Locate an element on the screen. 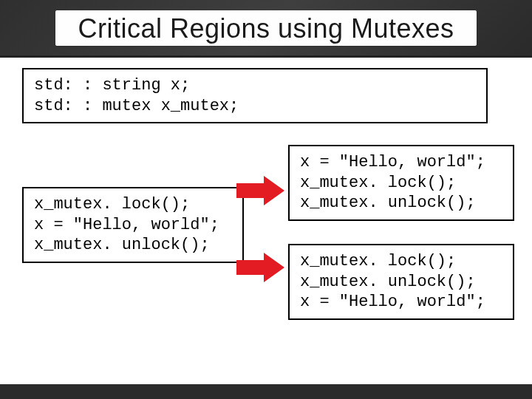 This screenshot has width=532, height=399. code-declarations: std: : string x; std: : mutex x_mutex; is located at coordinates (255, 96).